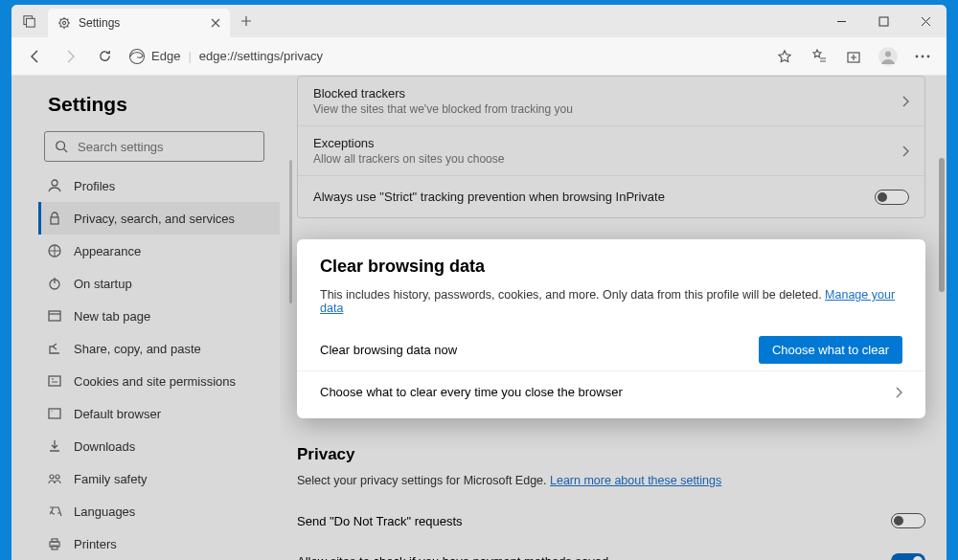  Describe the element at coordinates (166, 147) in the screenshot. I see `search-input` at that location.